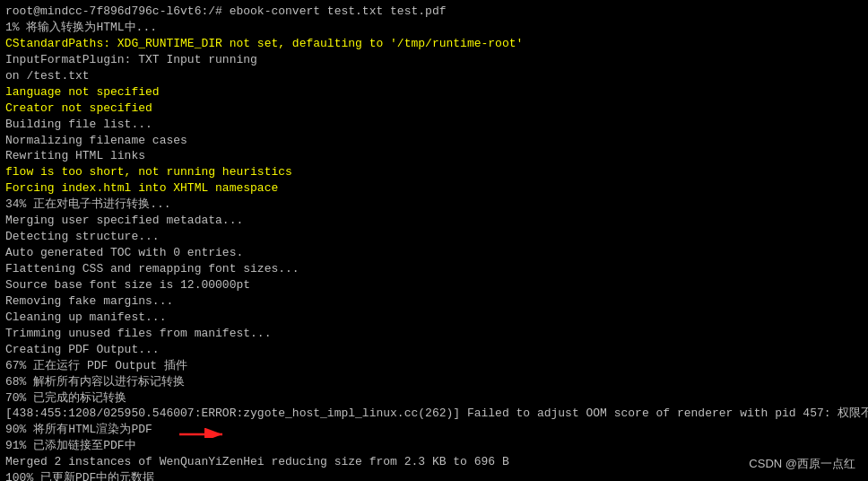  I want to click on terminal-line: 100% 已更新PDF中的元数据, so click(434, 476).